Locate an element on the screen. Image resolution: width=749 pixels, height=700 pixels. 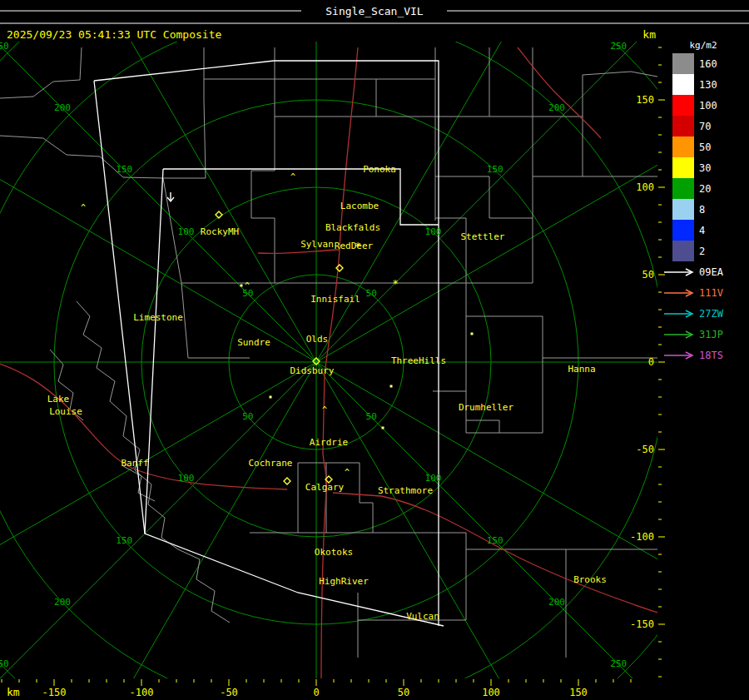
city-label: Calgary is located at coordinates (325, 488).